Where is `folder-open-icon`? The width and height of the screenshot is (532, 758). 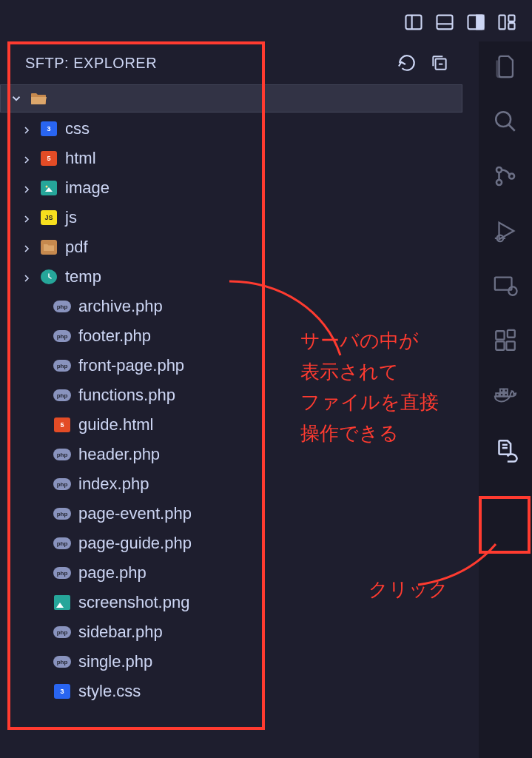
folder-open-icon is located at coordinates (39, 98).